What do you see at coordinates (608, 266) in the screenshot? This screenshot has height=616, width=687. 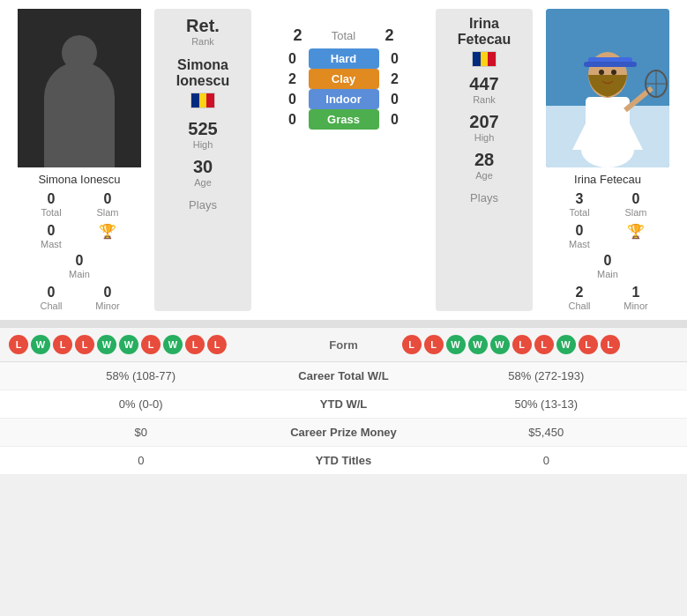 I see `player2-main-stat: 0 Main` at bounding box center [608, 266].